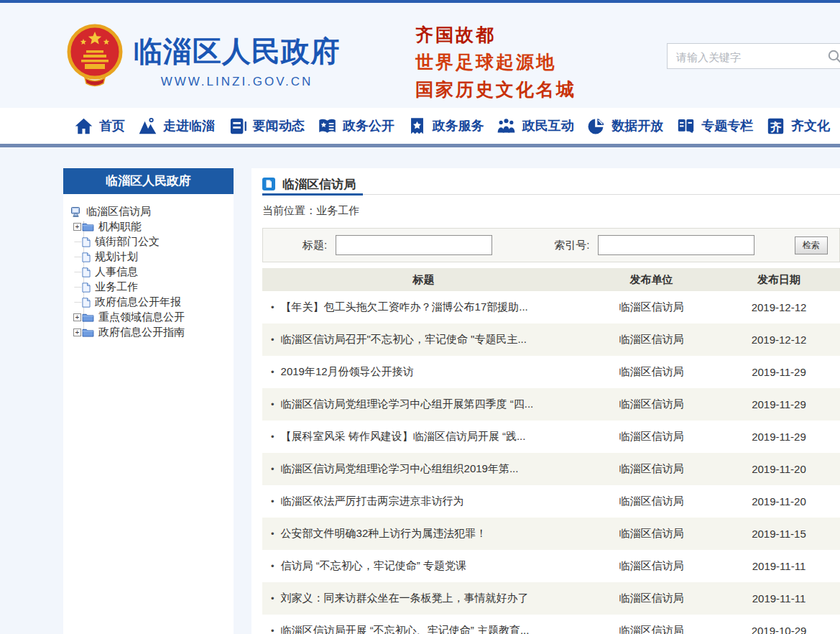  Describe the element at coordinates (458, 126) in the screenshot. I see `nav-label: 政务服务` at that location.